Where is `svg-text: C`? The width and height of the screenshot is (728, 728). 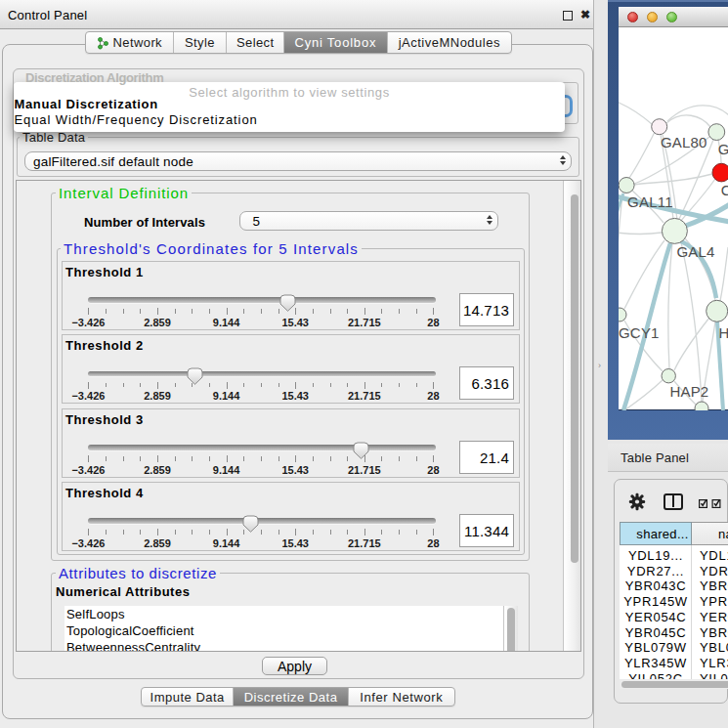
svg-text: C is located at coordinates (725, 190).